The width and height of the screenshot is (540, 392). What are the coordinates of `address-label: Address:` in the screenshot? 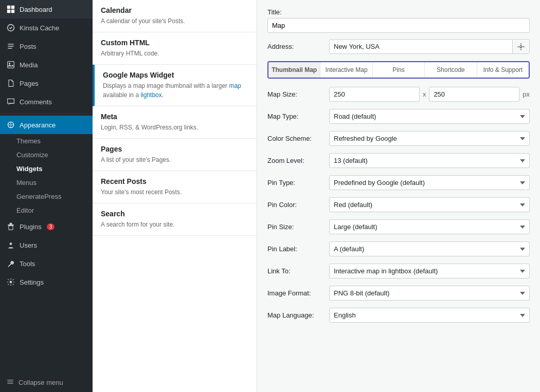 It's located at (296, 46).